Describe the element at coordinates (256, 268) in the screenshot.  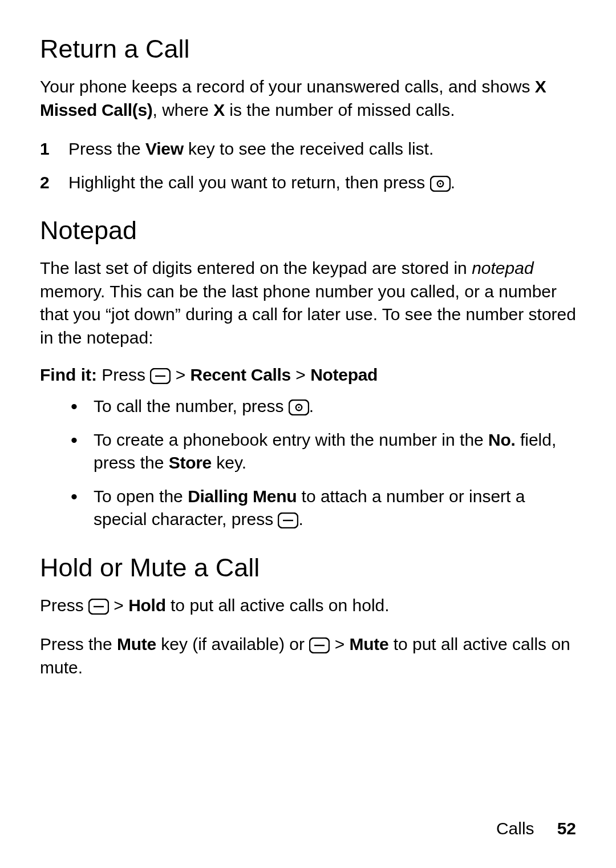
I see `text: The last set of digits entered on the ke…` at that location.